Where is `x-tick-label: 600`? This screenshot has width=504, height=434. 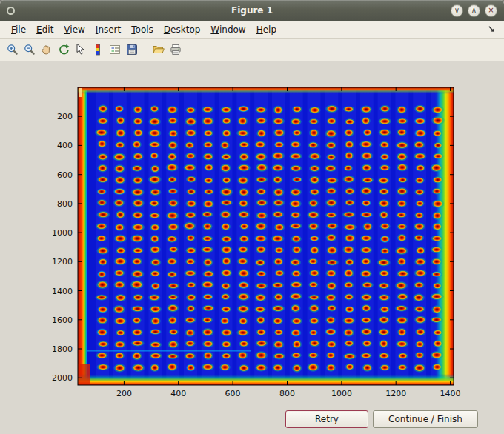
x-tick-label: 600 is located at coordinates (233, 394).